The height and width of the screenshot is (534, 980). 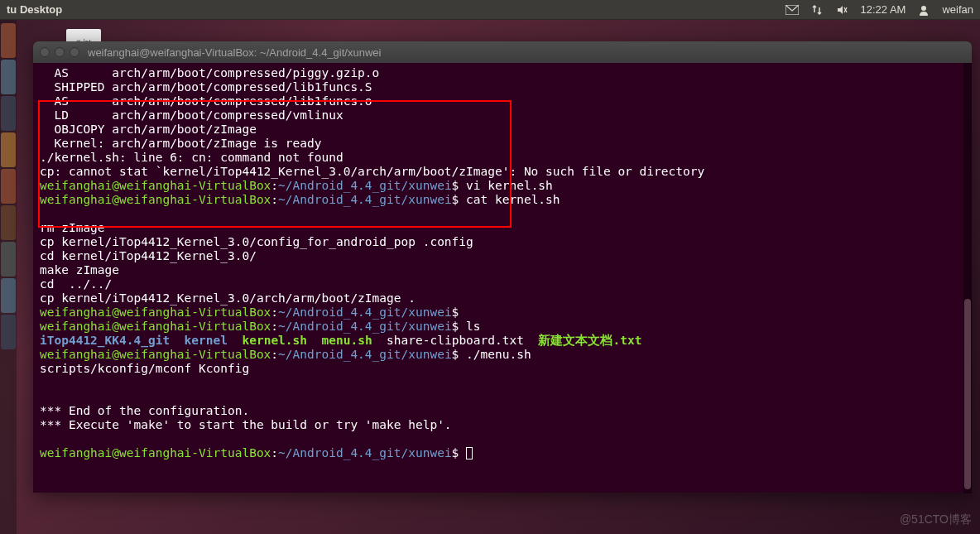 What do you see at coordinates (935, 520) in the screenshot?
I see `watermark: @51CTO博客` at bounding box center [935, 520].